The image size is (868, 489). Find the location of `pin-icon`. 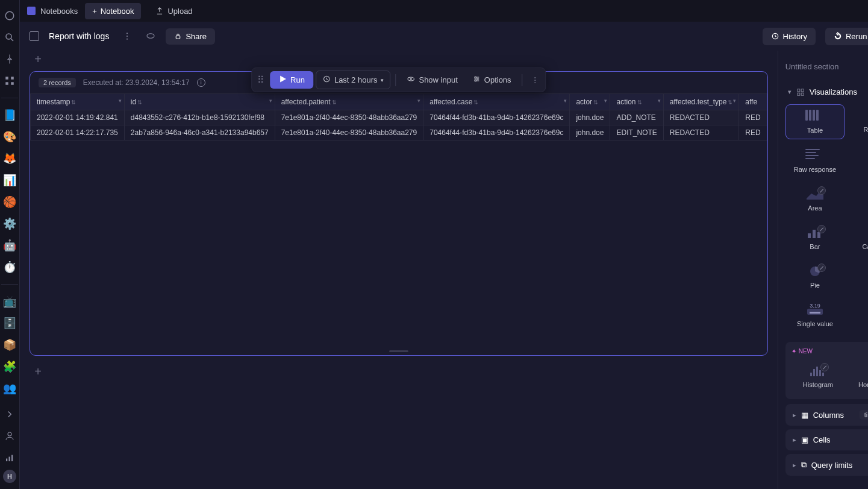

pin-icon is located at coordinates (10, 59).